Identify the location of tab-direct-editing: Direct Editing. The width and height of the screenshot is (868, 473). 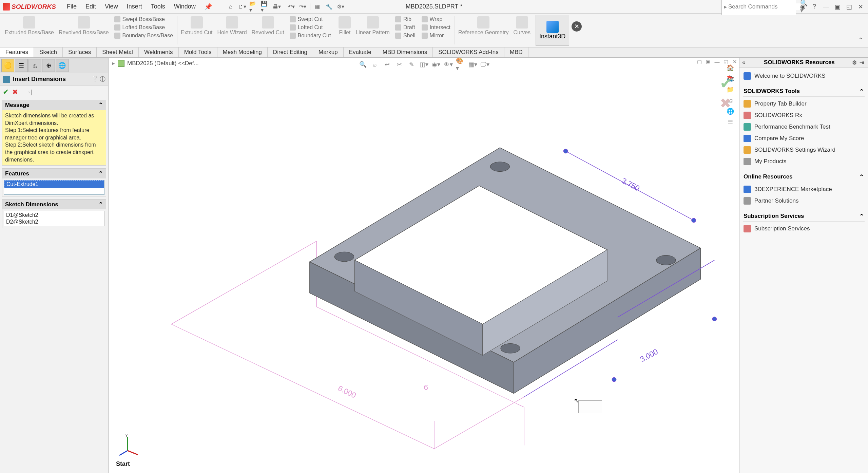
(290, 52).